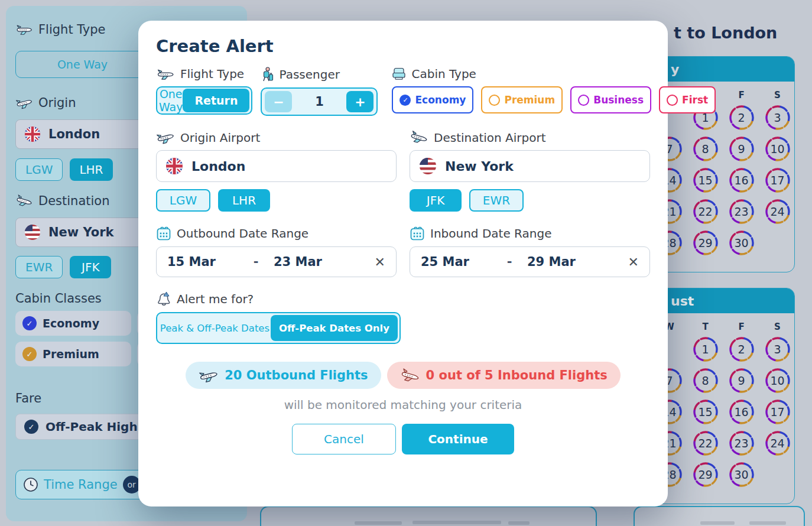 The image size is (812, 526). I want to click on cabin-option-premium: Premium, so click(522, 100).